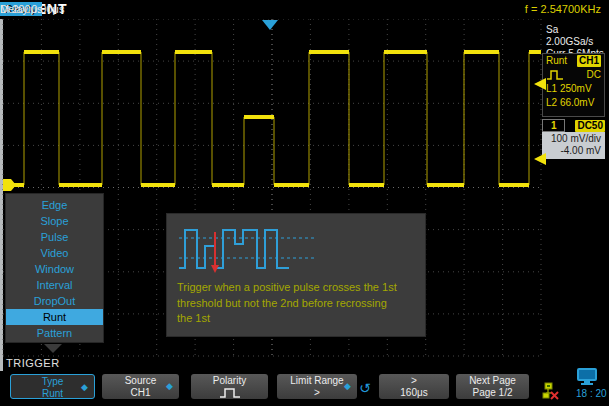 The width and height of the screenshot is (609, 406). Describe the element at coordinates (572, 151) in the screenshot. I see `channel1-offset-readout: -4.00 mV` at that location.